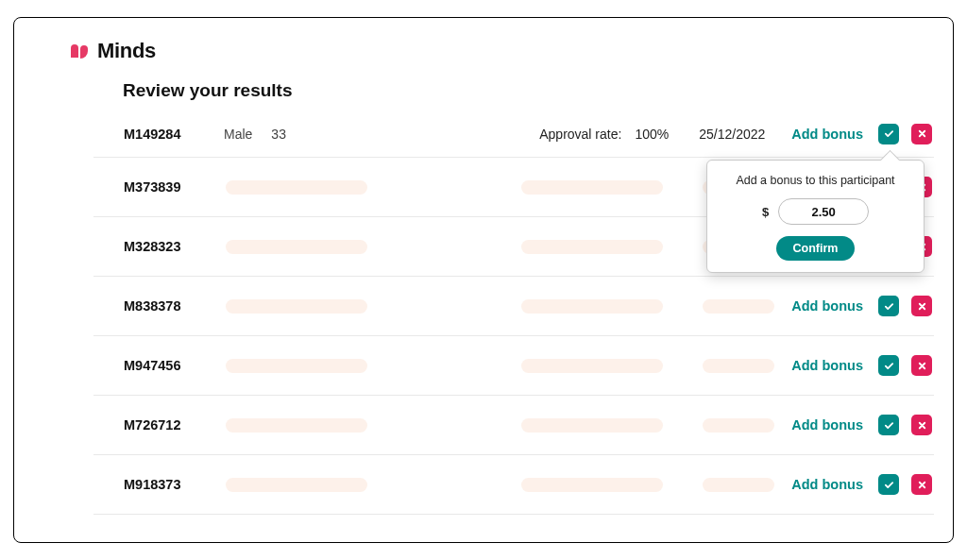 The width and height of the screenshot is (967, 560). I want to click on bonus-popover-title: Add a bonus to this participant, so click(816, 180).